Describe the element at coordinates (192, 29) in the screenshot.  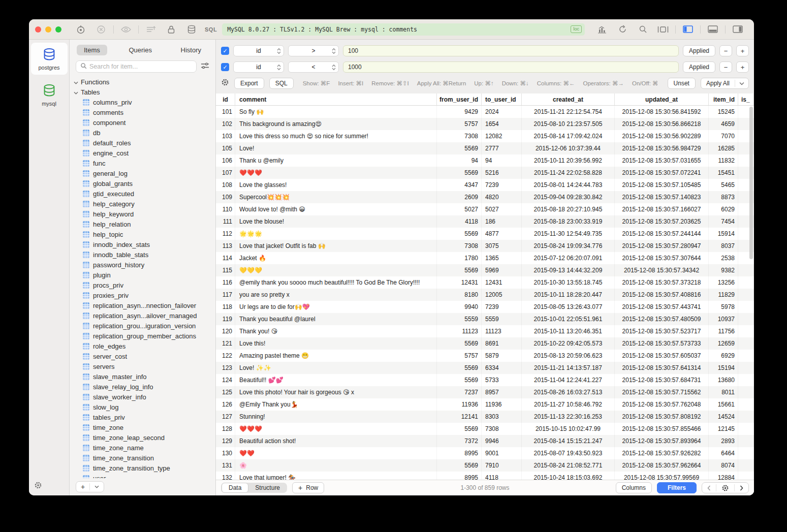
I see `database-icon` at that location.